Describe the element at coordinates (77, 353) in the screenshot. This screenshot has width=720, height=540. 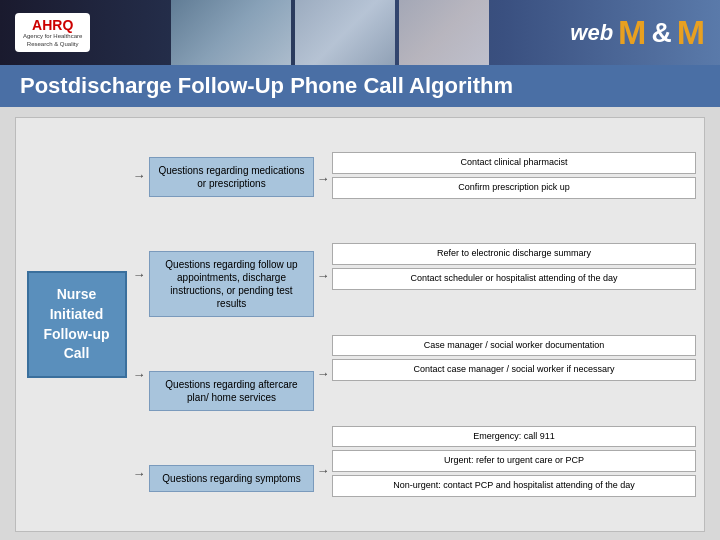
I see `nurse-line4: Call` at that location.